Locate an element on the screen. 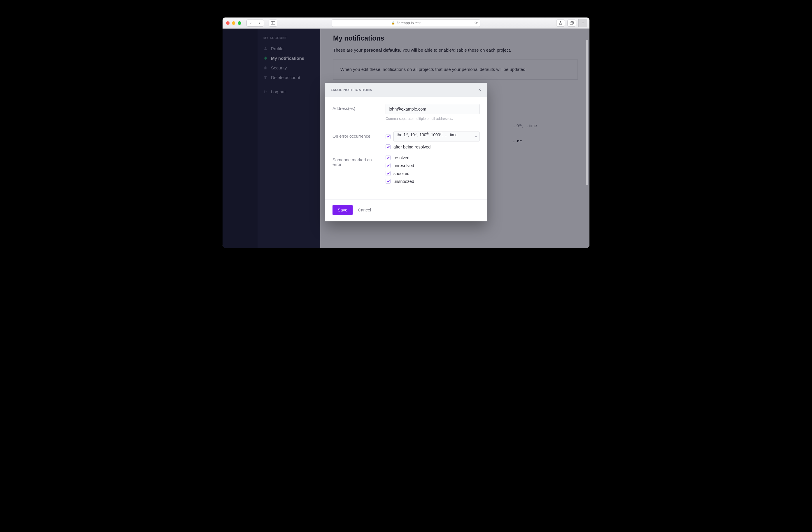 The height and width of the screenshot is (532, 812). close-icon: × is located at coordinates (480, 90).